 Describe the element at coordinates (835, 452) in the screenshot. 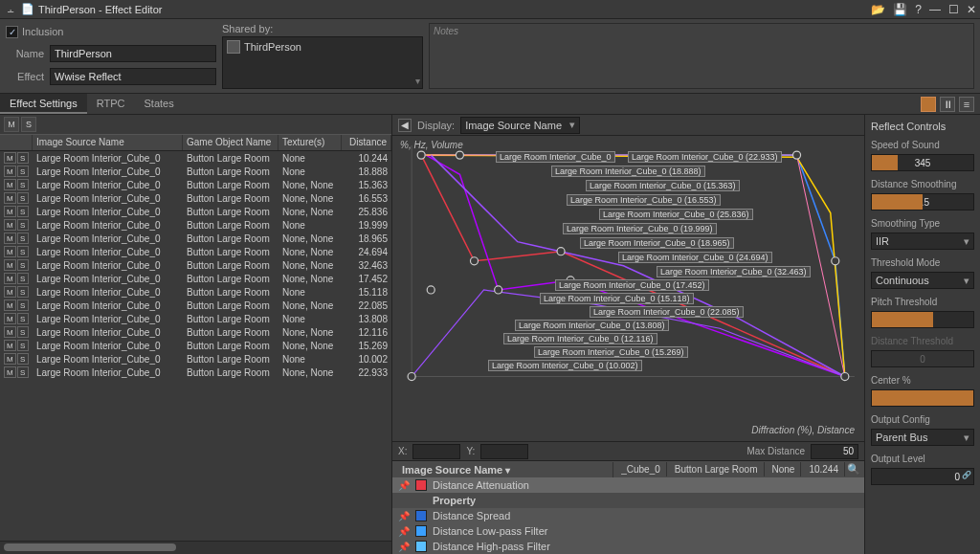

I see `max-distance-field` at that location.